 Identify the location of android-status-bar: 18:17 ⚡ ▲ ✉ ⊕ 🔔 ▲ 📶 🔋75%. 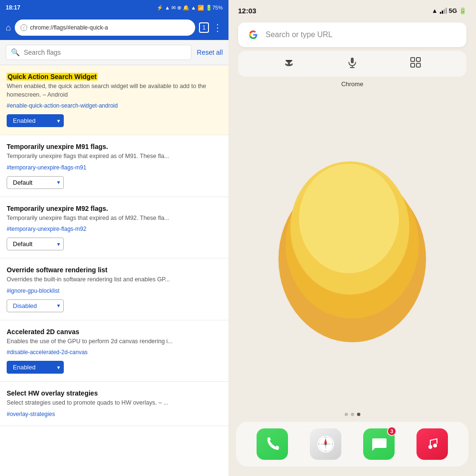
(114, 8).